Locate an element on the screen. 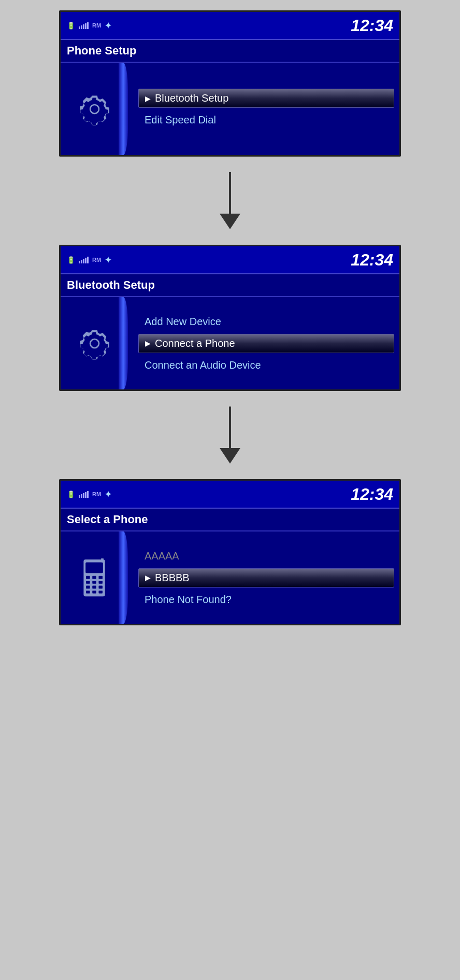  screen-title-1: Phone Setup is located at coordinates (102, 51).